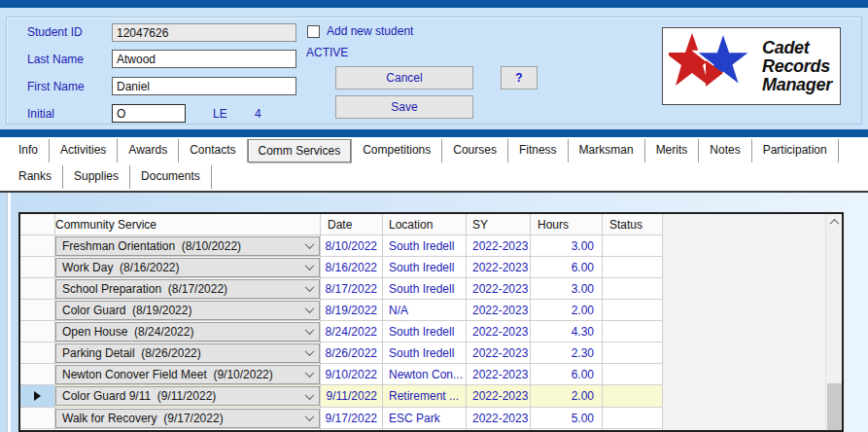 The width and height of the screenshot is (868, 432). Describe the element at coordinates (834, 222) in the screenshot. I see `scroll-up-button` at that location.